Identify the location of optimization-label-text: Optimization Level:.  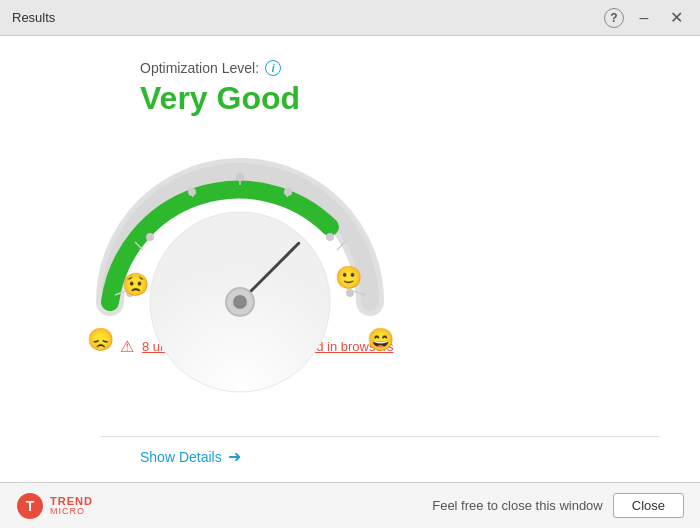
(200, 68).